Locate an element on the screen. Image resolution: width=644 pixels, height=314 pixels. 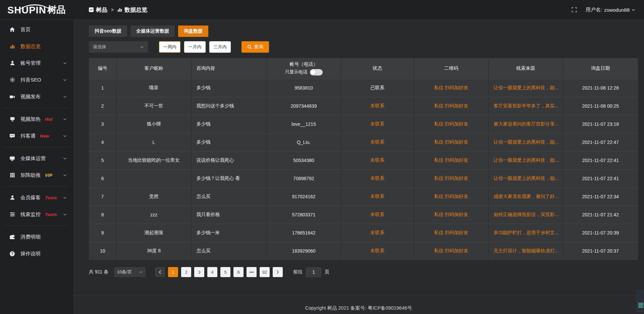
sidebar-item-gear: 抖音SEO is located at coordinates (37, 80).